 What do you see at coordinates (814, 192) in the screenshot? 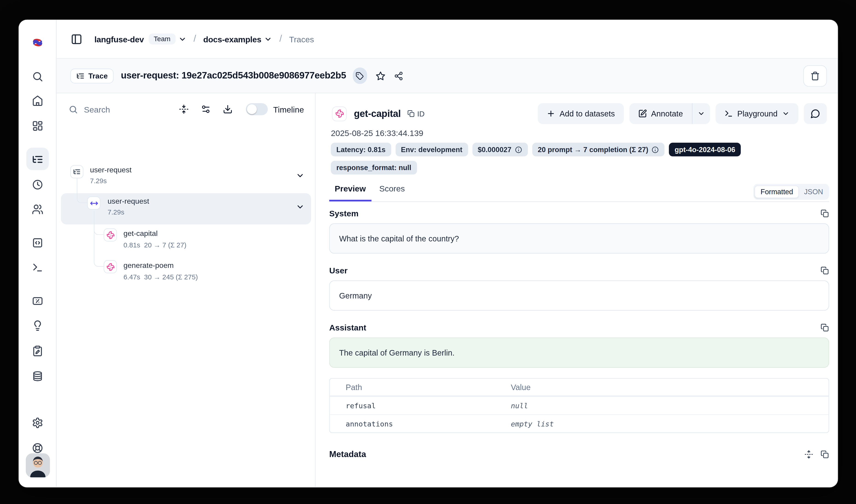
I see `format-json-option: JSON` at bounding box center [814, 192].